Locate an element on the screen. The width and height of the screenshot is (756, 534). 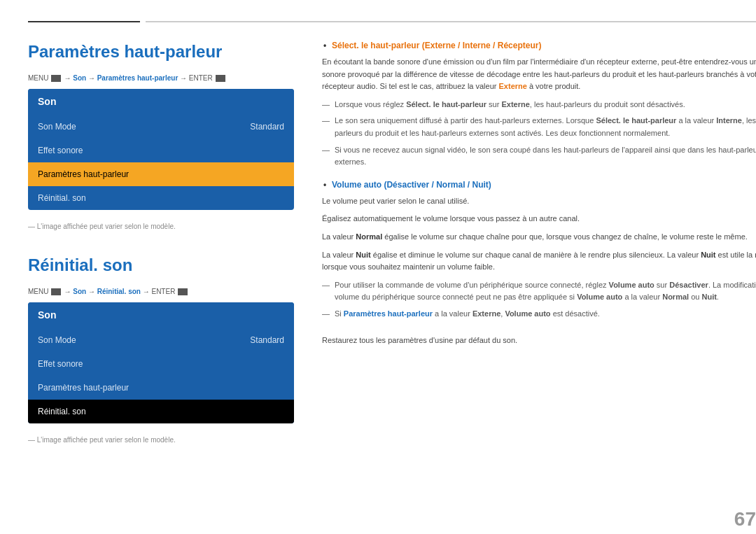
bullet2-paragraph2: Égalisez automatiquement le volume lorsq… is located at coordinates (539, 219).